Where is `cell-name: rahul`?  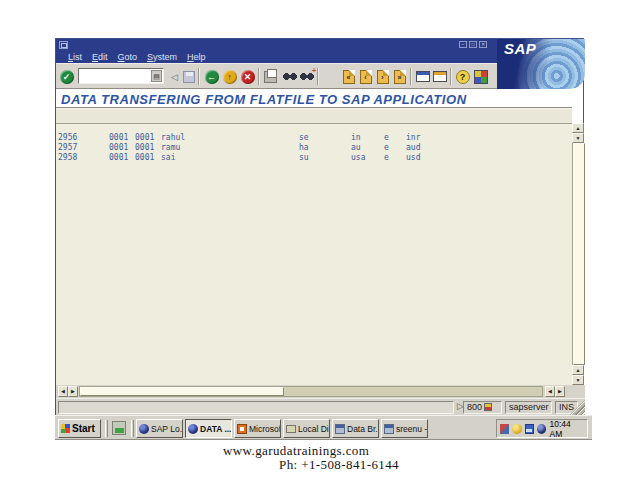 cell-name: rahul is located at coordinates (173, 138).